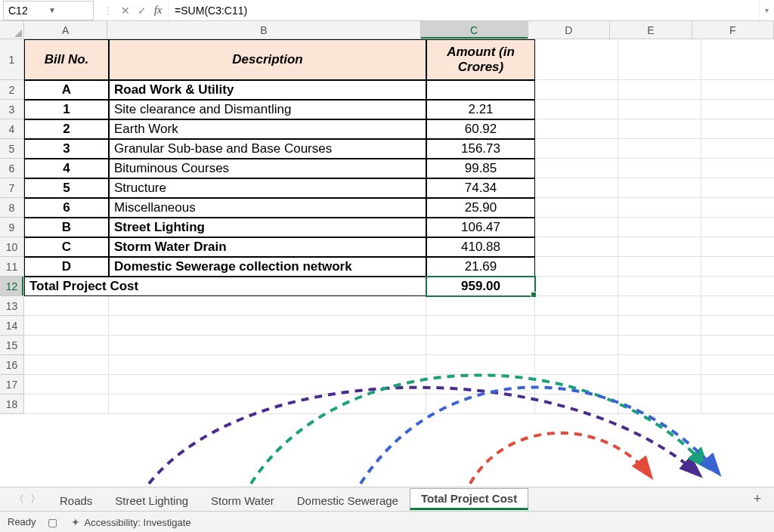  I want to click on cell-F4, so click(738, 129).